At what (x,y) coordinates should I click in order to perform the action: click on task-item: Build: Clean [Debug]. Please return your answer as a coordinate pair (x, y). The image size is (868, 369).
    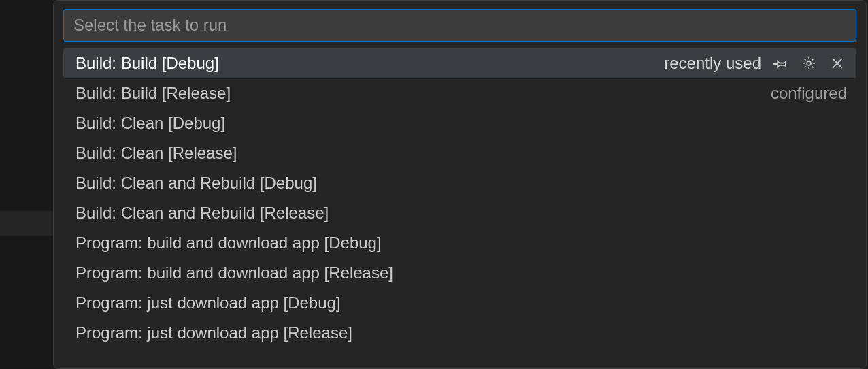
    Looking at the image, I should click on (460, 123).